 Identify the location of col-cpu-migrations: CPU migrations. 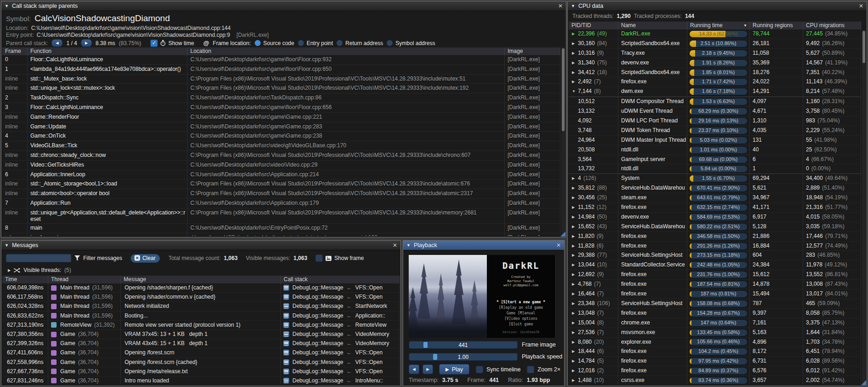
(832, 26).